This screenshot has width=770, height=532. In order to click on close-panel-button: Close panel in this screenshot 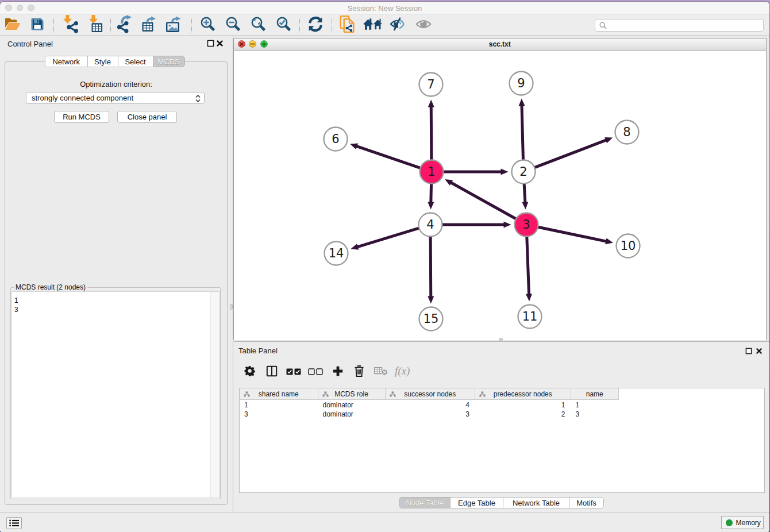, I will do `click(147, 117)`.